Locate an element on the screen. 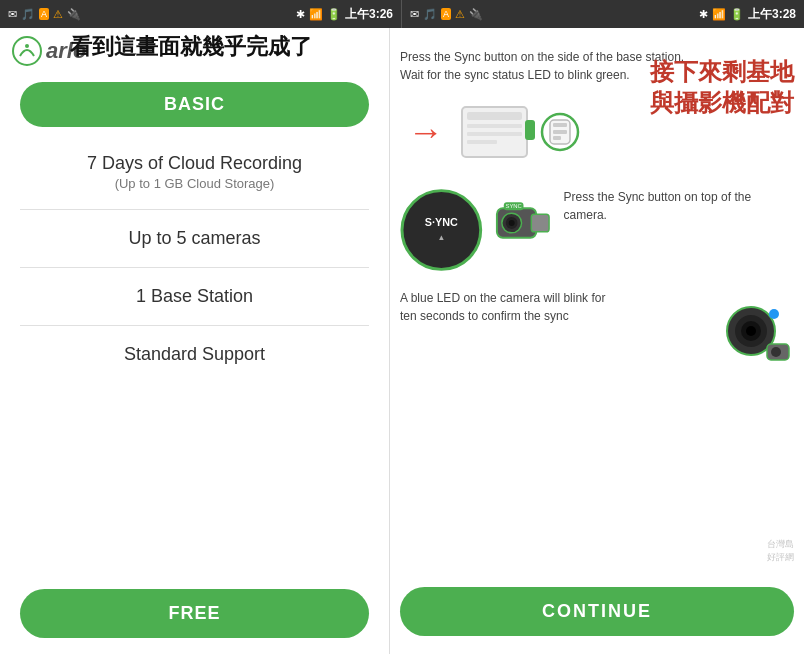  feature-cameras-main: Up to 5 cameras is located at coordinates (194, 238).